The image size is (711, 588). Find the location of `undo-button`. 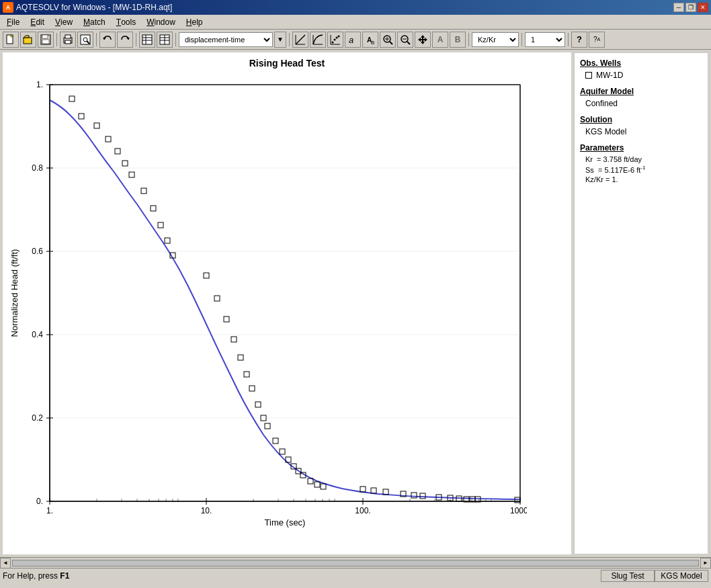

undo-button is located at coordinates (108, 40).